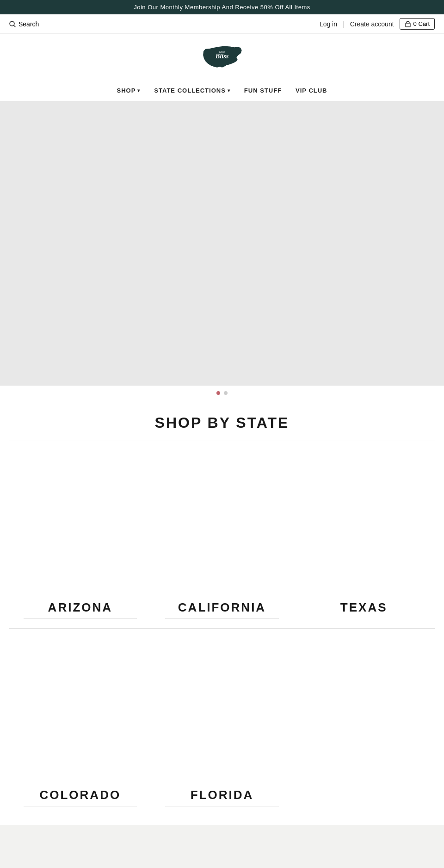 The width and height of the screenshot is (444, 868). I want to click on state-card-empty, so click(364, 722).